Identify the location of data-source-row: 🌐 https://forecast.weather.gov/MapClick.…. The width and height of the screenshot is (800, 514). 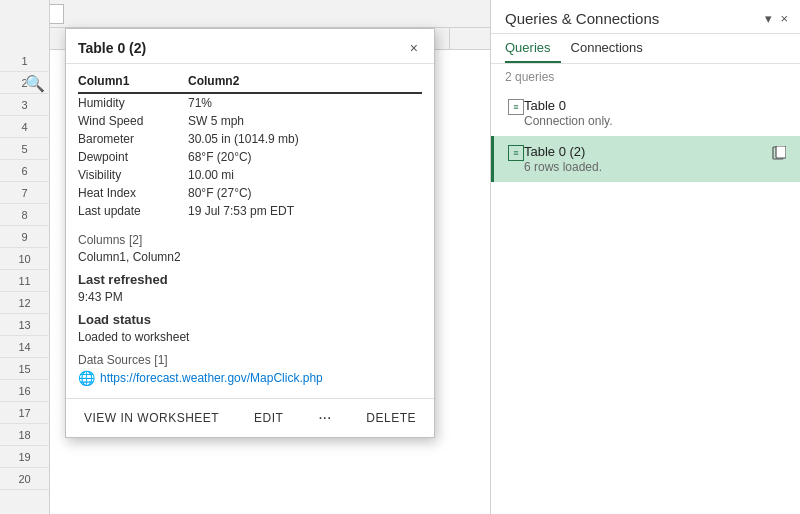
(250, 378).